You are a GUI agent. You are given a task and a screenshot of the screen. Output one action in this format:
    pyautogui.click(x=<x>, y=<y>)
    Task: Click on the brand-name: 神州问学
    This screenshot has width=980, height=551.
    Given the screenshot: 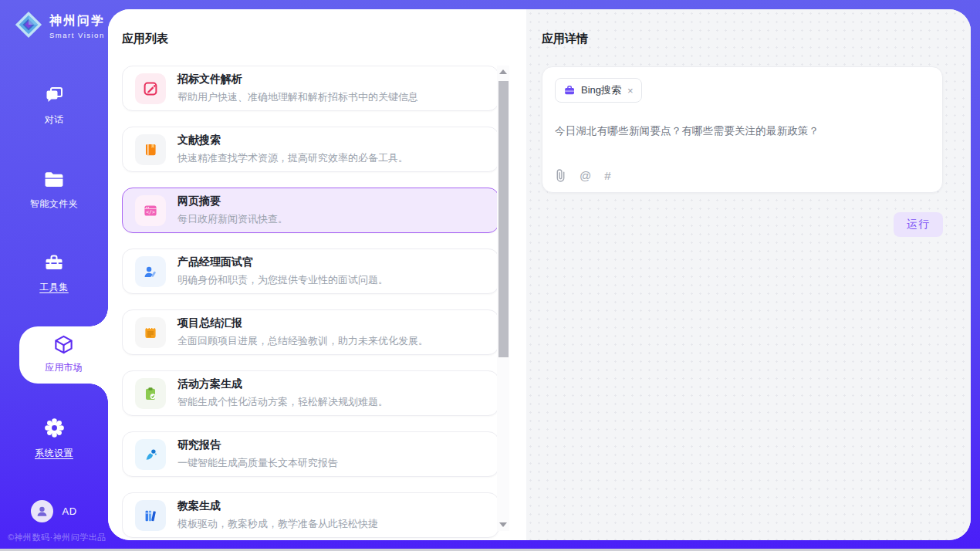 What is the action you would take?
    pyautogui.click(x=77, y=20)
    